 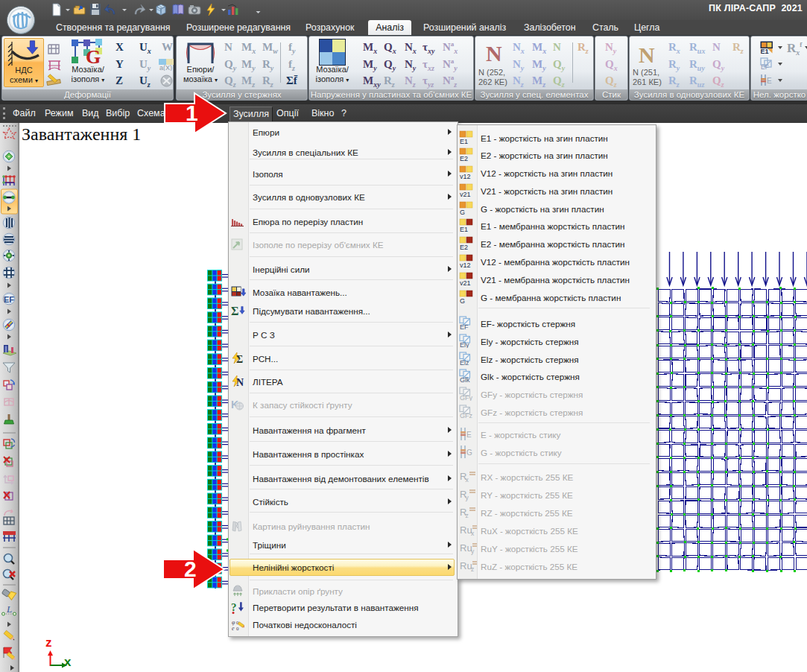 What do you see at coordinates (233, 628) in the screenshot?
I see `svg-text: e` at bounding box center [233, 628].